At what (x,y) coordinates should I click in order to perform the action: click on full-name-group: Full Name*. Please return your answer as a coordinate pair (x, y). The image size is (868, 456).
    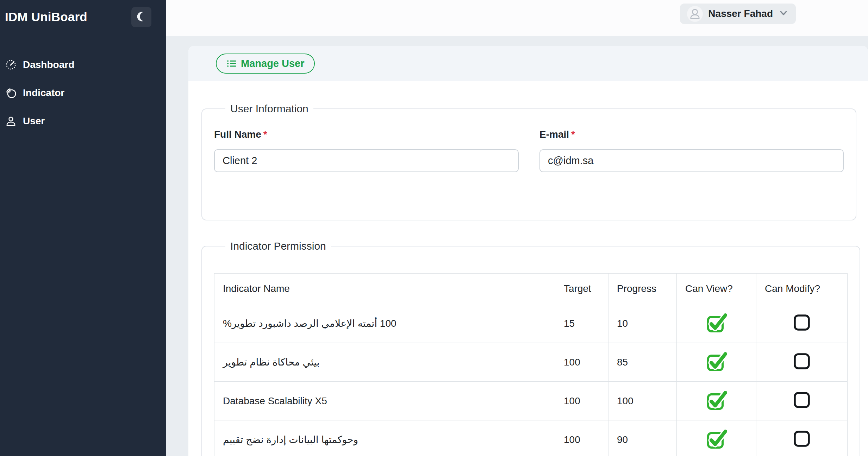
    Looking at the image, I should click on (366, 151).